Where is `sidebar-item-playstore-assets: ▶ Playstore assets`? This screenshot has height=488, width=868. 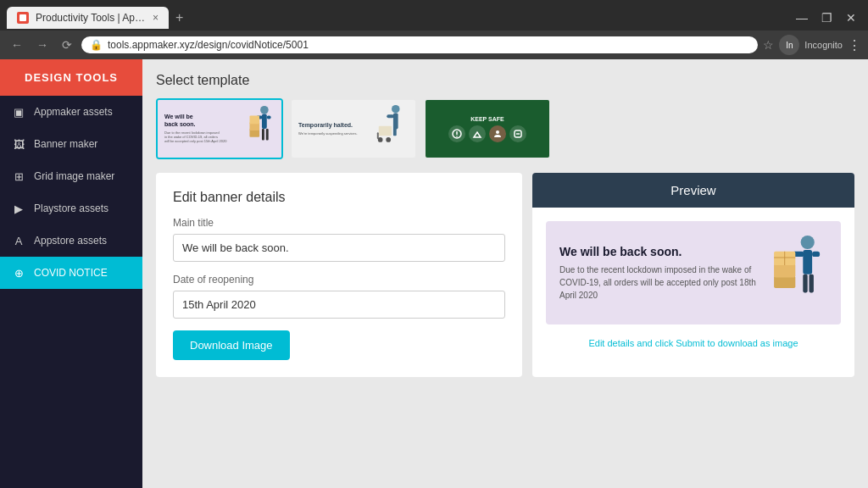 sidebar-item-playstore-assets: ▶ Playstore assets is located at coordinates (71, 208).